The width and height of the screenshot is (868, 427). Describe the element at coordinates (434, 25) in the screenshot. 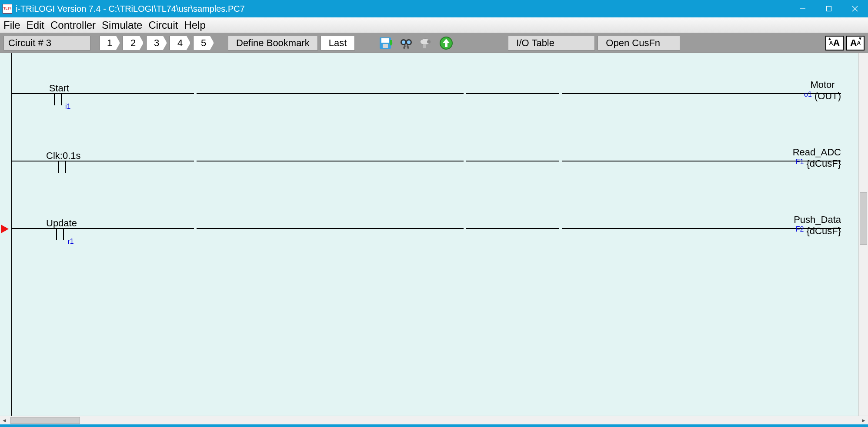

I see `menubar: File Edit Controller Simulate Circuit He…` at that location.